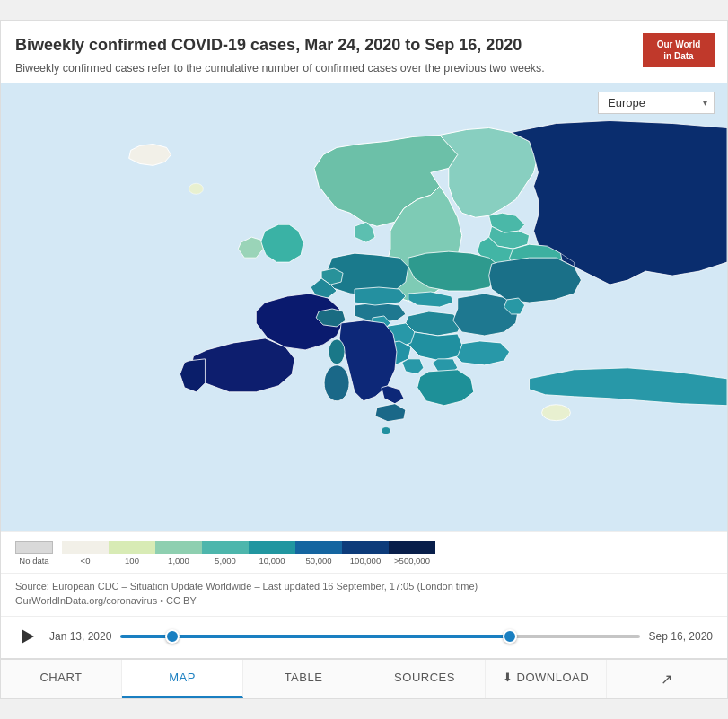  Describe the element at coordinates (679, 56) in the screenshot. I see `logo-line2: in Data` at that location.